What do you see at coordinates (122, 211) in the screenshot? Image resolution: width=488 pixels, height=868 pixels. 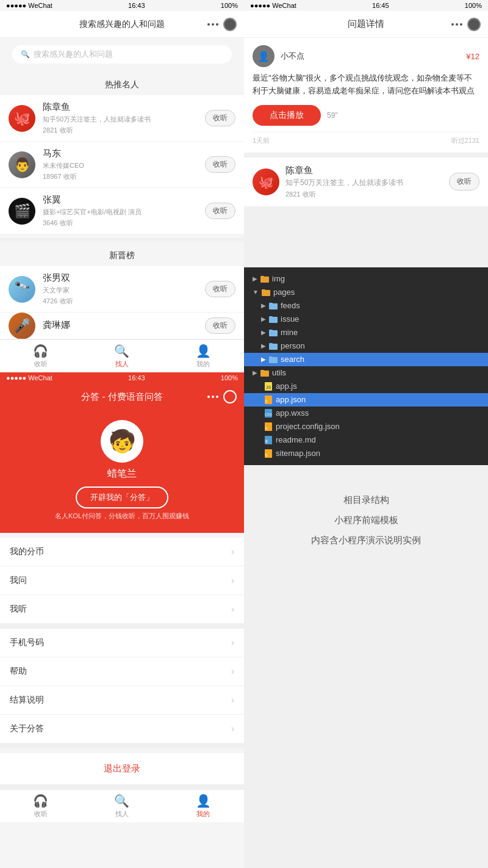 I see `person-item: 🎬 张翼 摄影+综艺买官+电影/电视剧 演员 3646 收听 收听` at bounding box center [122, 211].